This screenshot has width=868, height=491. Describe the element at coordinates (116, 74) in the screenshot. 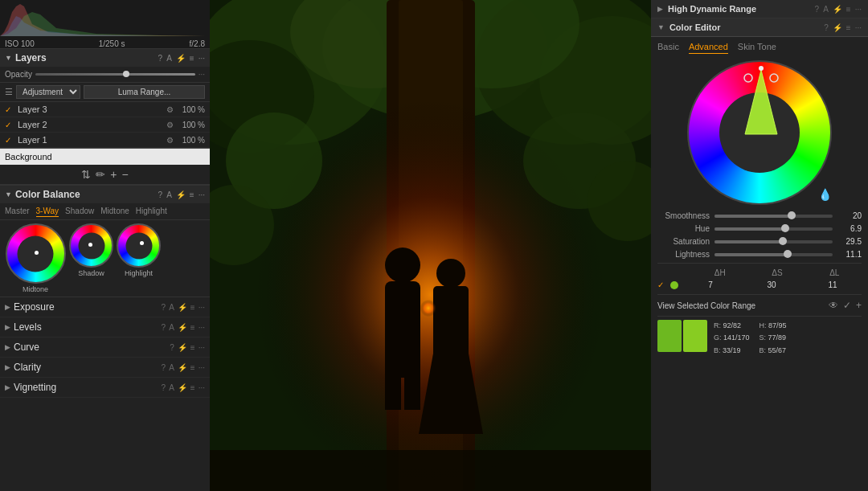

I see `opacity-slider` at that location.